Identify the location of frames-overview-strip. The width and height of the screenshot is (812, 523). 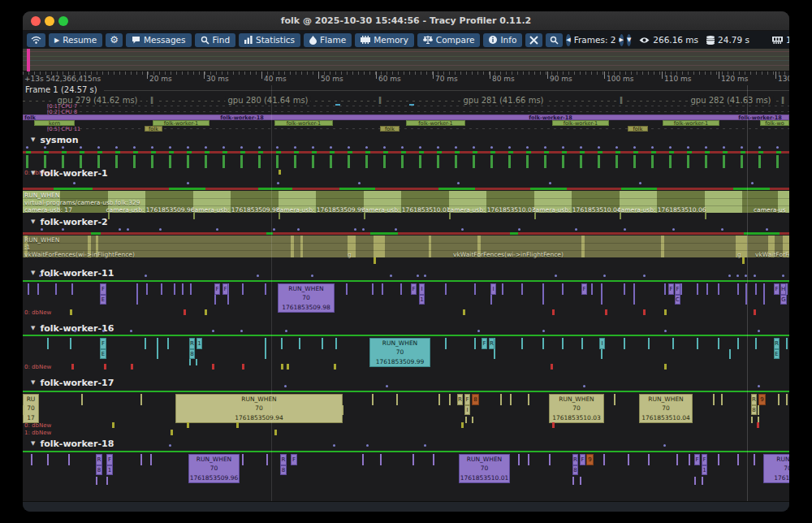
(406, 60).